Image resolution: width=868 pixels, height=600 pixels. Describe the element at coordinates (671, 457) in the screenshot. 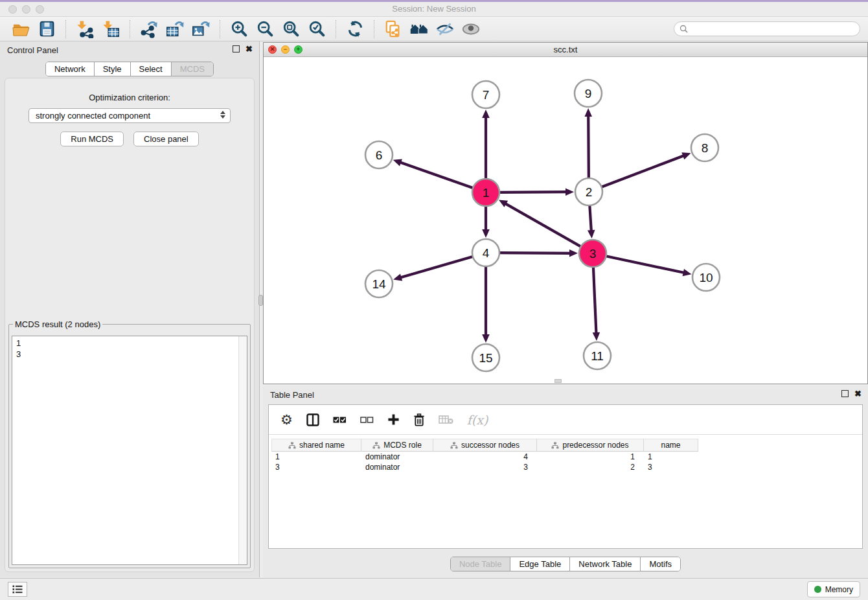

I see `cell-name: 1` at that location.